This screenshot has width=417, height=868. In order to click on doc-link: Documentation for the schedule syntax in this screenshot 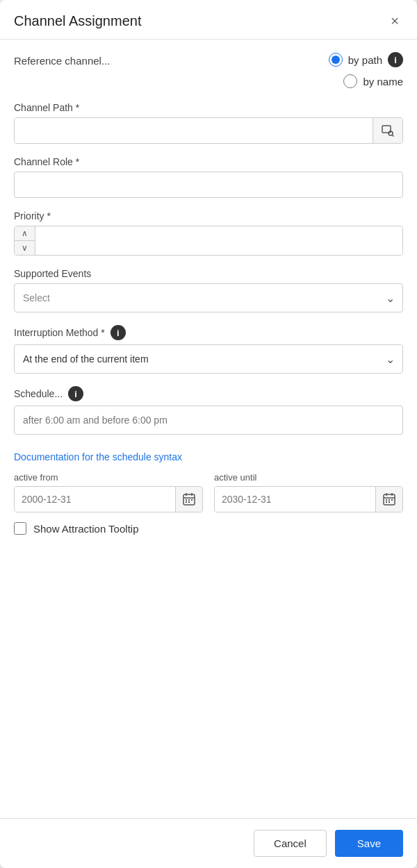, I will do `click(208, 457)`.